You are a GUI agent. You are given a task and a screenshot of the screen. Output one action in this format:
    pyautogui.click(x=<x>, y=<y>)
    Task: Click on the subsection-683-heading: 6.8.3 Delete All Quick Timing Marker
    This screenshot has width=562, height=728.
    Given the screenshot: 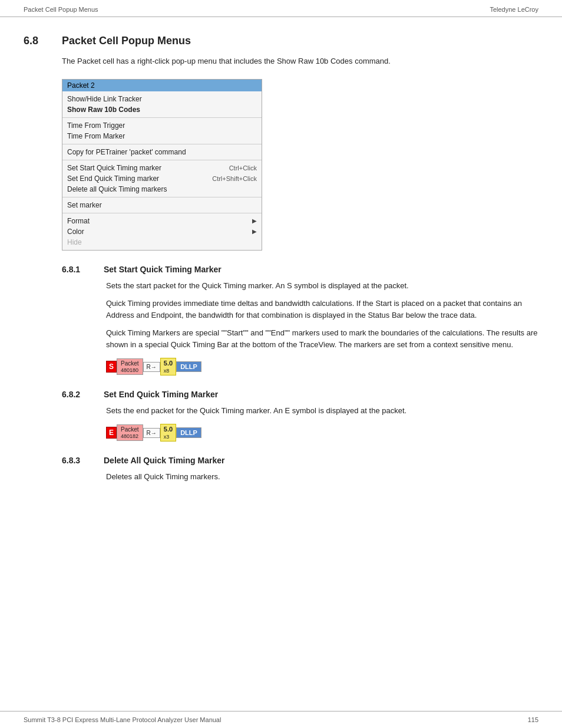 What is the action you would take?
    pyautogui.click(x=300, y=460)
    